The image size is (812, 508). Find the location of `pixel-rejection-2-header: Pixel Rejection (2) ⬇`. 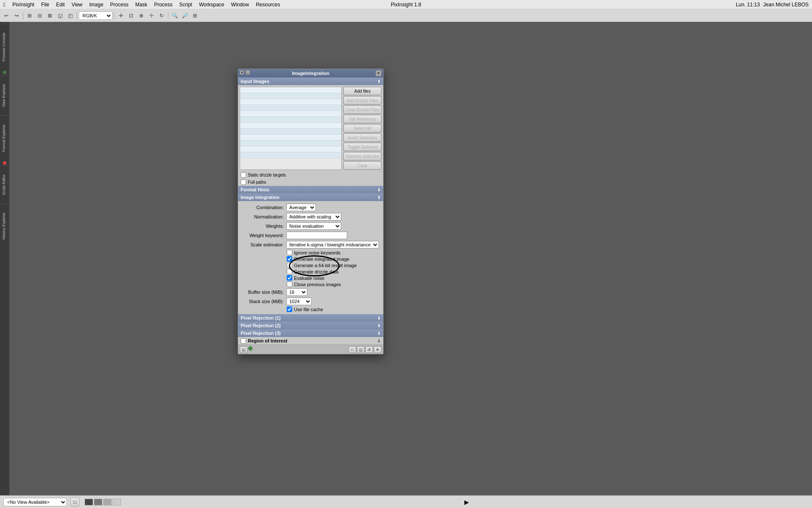

pixel-rejection-2-header: Pixel Rejection (2) ⬇ is located at coordinates (310, 326).